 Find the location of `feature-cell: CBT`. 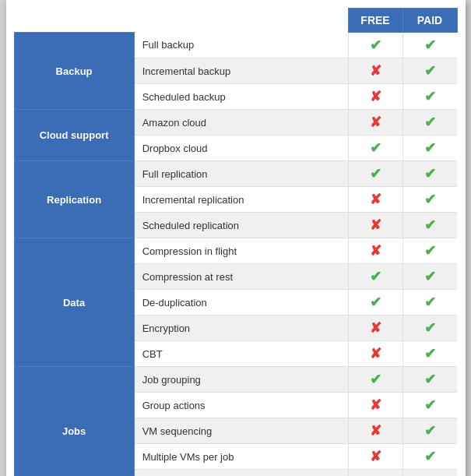

feature-cell: CBT is located at coordinates (241, 354).